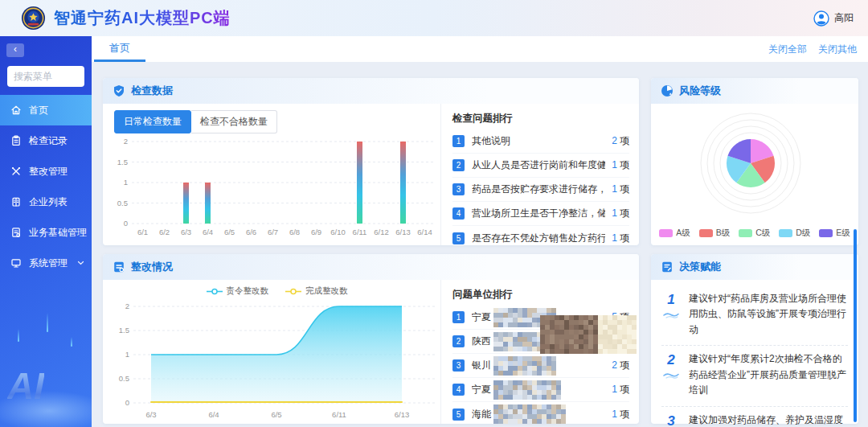 The image size is (868, 427). I want to click on list-item: 2从业人员是否进行岗前和年度健康检查，健康证…1项, so click(541, 166).